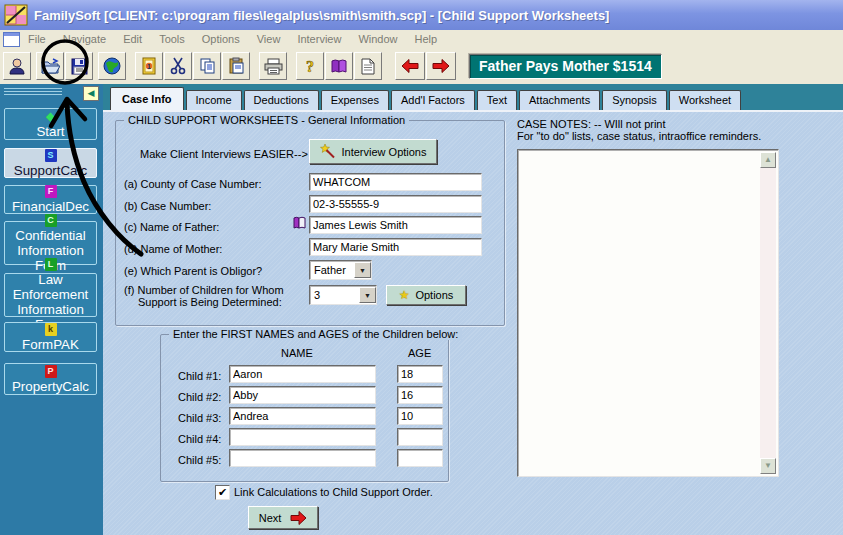  I want to click on cut-button, so click(178, 66).